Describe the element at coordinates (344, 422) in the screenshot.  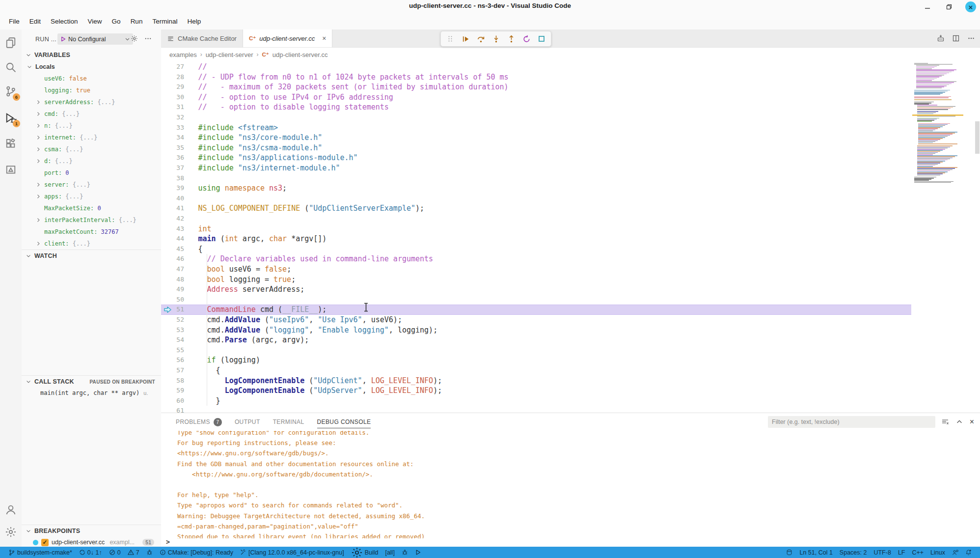
I see `panel-tab-debug-console: DEBUG CONSOLE` at that location.